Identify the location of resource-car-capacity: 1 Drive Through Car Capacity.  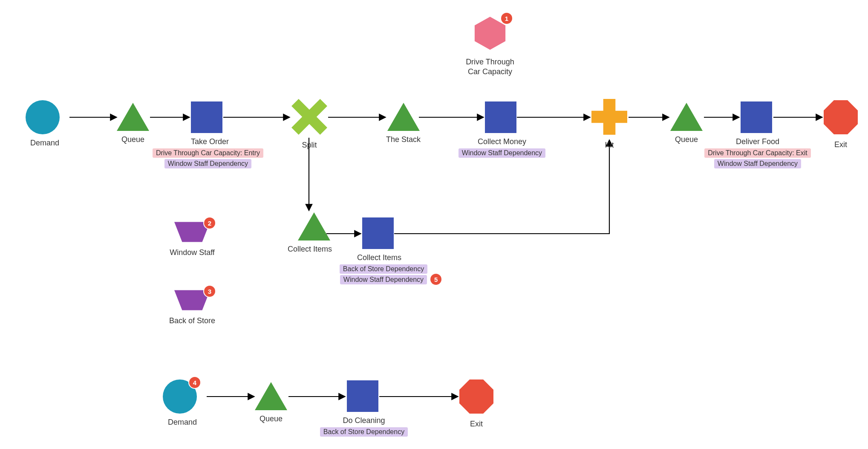
(490, 46).